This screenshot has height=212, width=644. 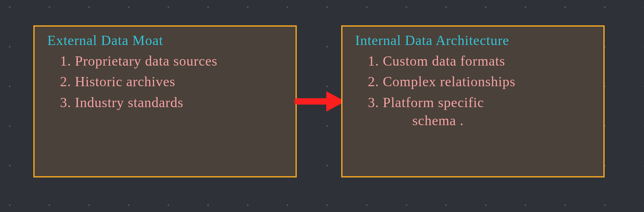 What do you see at coordinates (173, 61) in the screenshot?
I see `left-box-item-1: 1. Proprietary data sources` at bounding box center [173, 61].